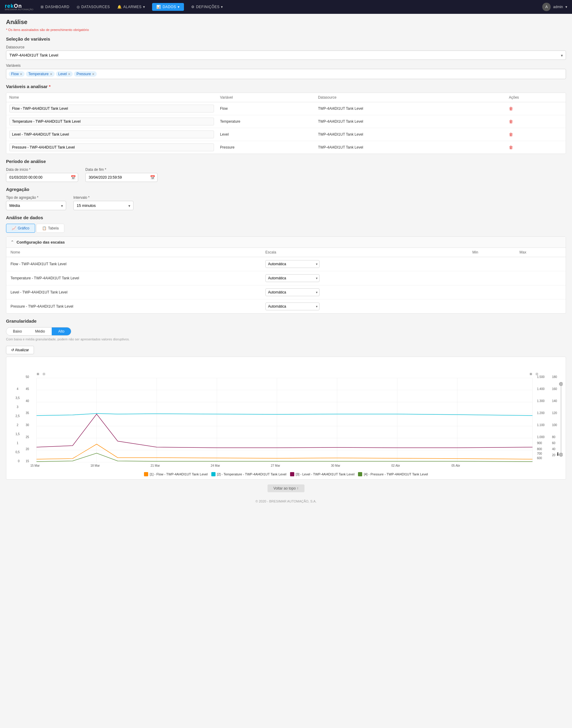 This screenshot has height=728, width=572. I want to click on svg-text: 40, so click(554, 449).